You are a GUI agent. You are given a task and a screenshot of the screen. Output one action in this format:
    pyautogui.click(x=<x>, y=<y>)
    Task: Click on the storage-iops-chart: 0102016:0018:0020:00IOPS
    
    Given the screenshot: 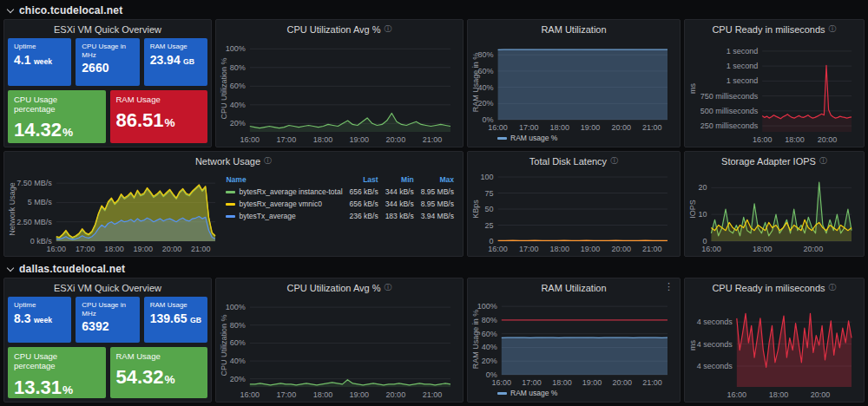 What is the action you would take?
    pyautogui.click(x=773, y=212)
    